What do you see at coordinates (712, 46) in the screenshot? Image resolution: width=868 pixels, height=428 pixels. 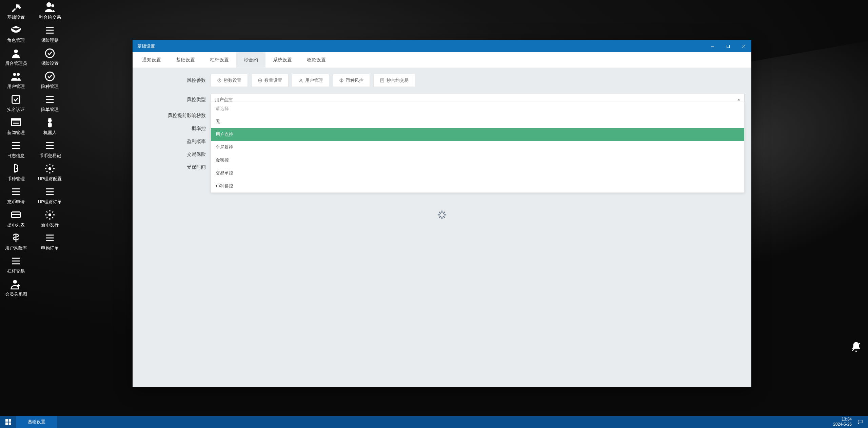 I see `minimize-button` at bounding box center [712, 46].